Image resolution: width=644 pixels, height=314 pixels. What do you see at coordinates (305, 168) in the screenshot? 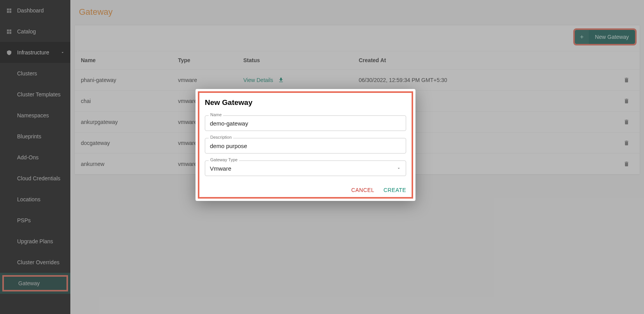
I see `gateway-type-field: Gateway Type Vmware` at bounding box center [305, 168].